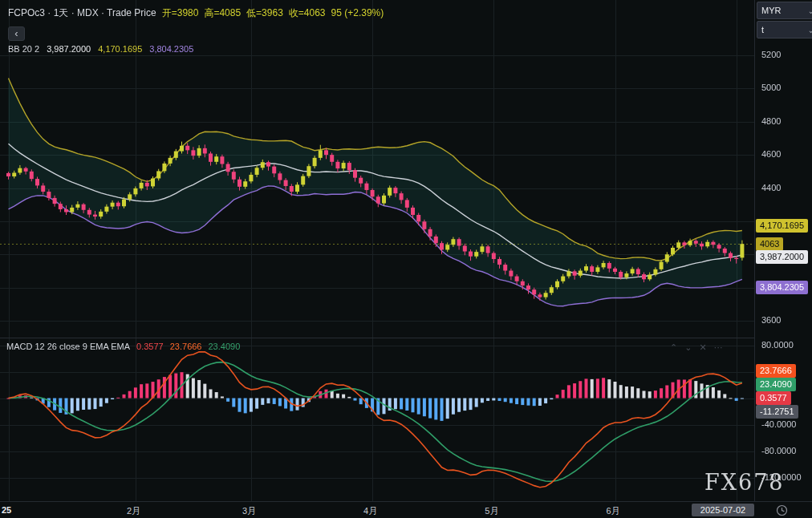  Describe the element at coordinates (777, 345) in the screenshot. I see `macd-tick-label: 80.0000` at that location.